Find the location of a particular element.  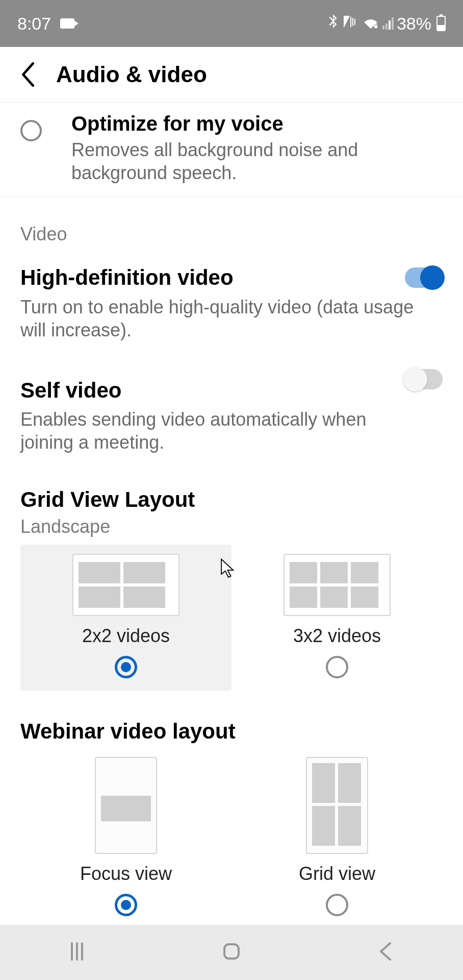

focus-view-thumb is located at coordinates (126, 805).